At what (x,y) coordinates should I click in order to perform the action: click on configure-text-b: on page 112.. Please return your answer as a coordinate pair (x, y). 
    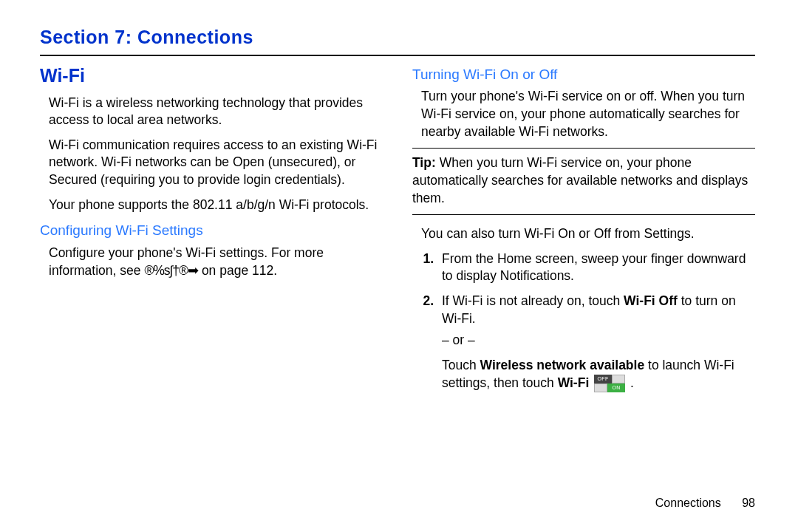
    Looking at the image, I should click on (238, 270).